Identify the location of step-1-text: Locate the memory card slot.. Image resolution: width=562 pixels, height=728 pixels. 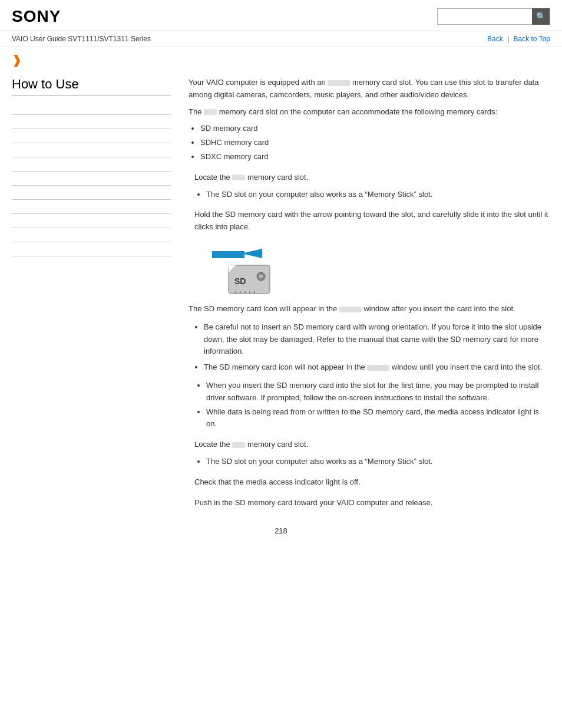
(372, 178).